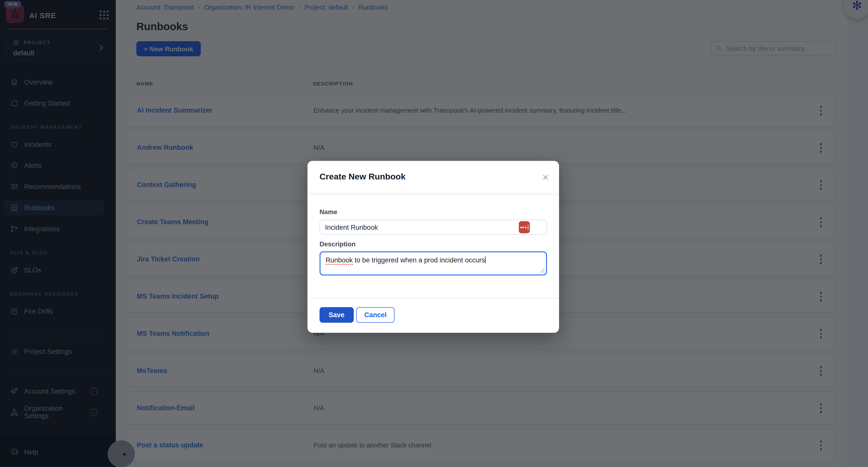 Image resolution: width=868 pixels, height=467 pixels. Describe the element at coordinates (375, 315) in the screenshot. I see `cancel-button: Cancel` at that location.